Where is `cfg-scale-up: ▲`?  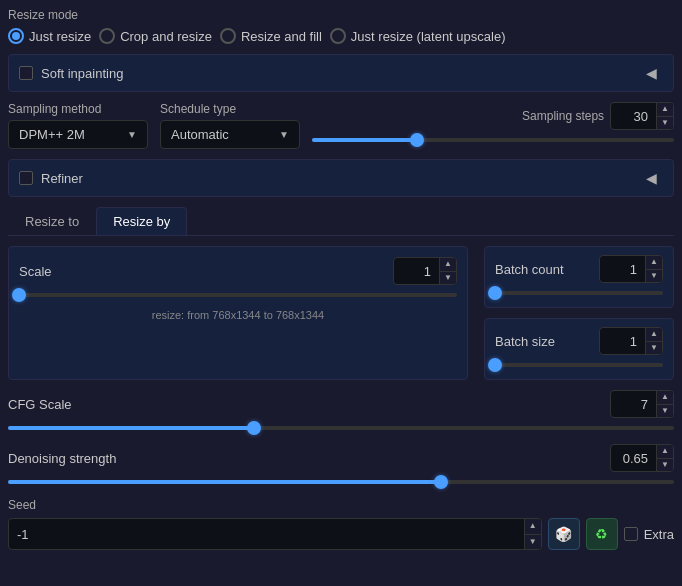
cfg-scale-up: ▲ is located at coordinates (665, 398).